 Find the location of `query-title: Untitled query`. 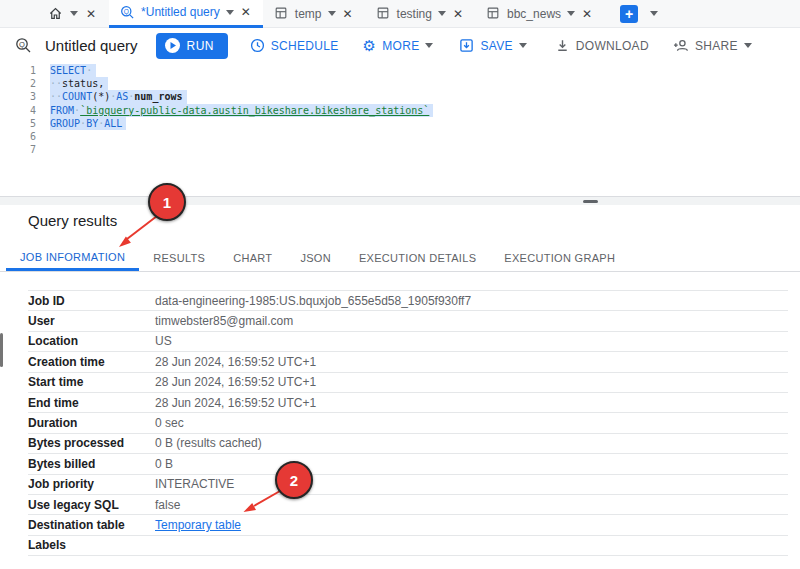

query-title: Untitled query is located at coordinates (92, 46).